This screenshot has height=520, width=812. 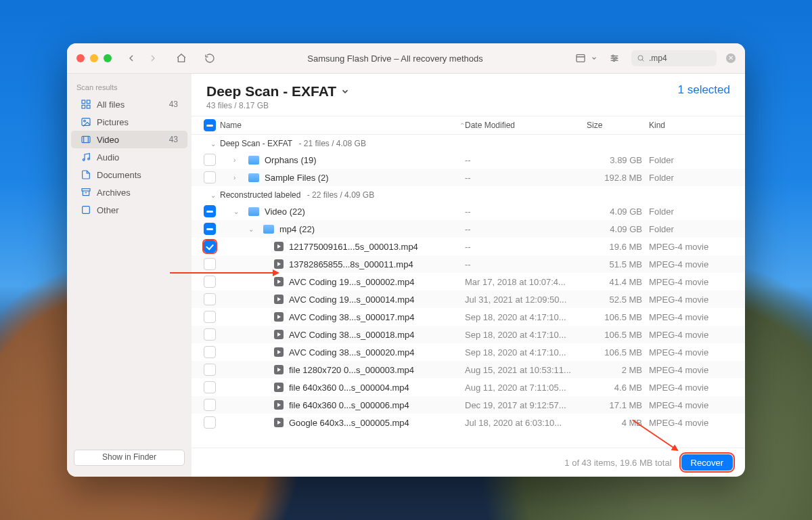 I want to click on window-title: Samsung Flash Drive – All recovery metho…, so click(x=395, y=58).